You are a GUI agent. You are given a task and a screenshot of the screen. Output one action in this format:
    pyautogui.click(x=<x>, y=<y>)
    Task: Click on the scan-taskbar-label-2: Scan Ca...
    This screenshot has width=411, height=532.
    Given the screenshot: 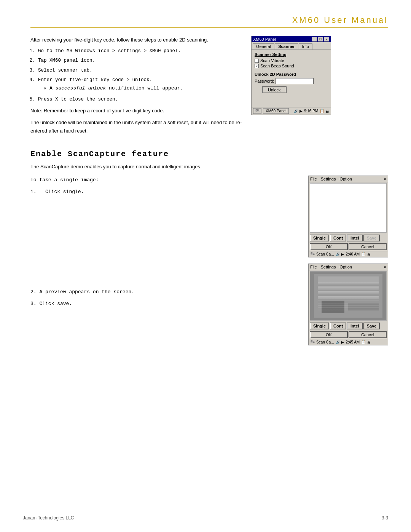 What is the action you would take?
    pyautogui.click(x=325, y=342)
    